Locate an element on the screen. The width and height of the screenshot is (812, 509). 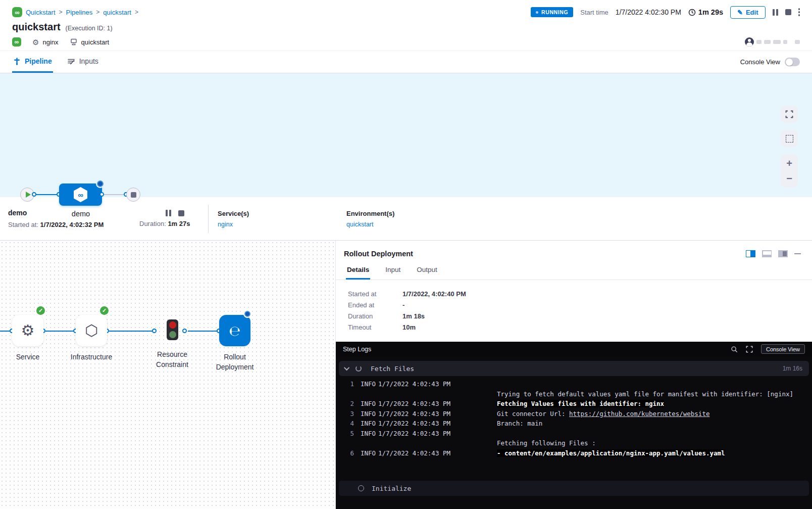
started-at-label: Started at: is located at coordinates (24, 224).